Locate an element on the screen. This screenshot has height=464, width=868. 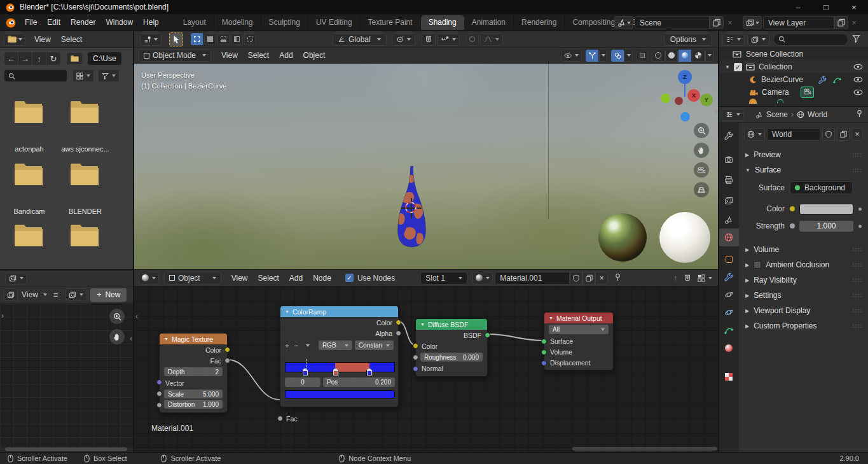
image-editor-scrollbar-thumb is located at coordinates (66, 449).